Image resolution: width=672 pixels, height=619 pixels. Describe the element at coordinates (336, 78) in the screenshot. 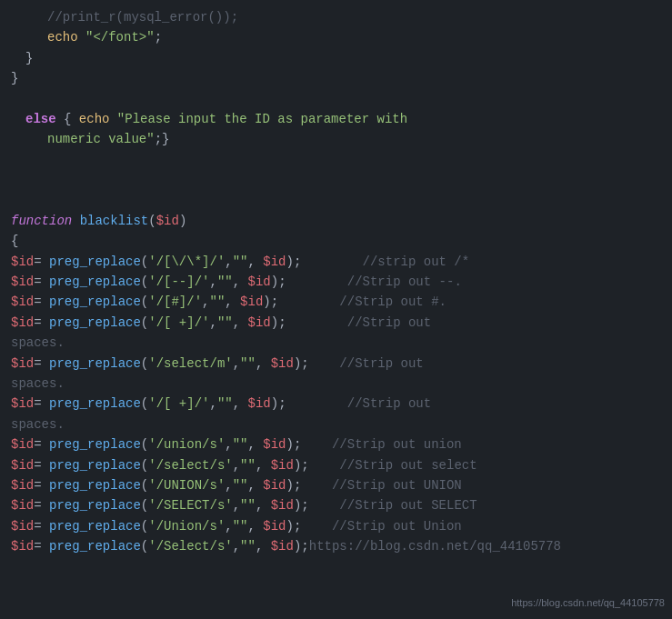

I see `code-line: }` at that location.